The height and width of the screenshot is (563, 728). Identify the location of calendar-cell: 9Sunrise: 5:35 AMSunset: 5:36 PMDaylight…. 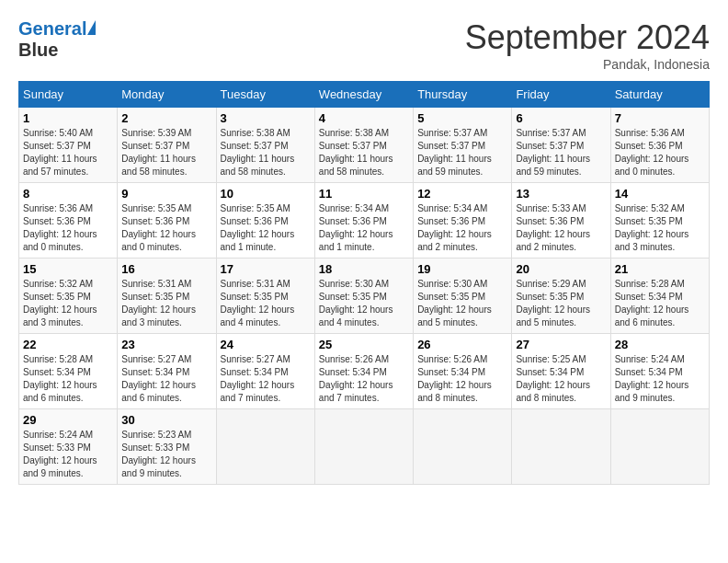
(167, 221).